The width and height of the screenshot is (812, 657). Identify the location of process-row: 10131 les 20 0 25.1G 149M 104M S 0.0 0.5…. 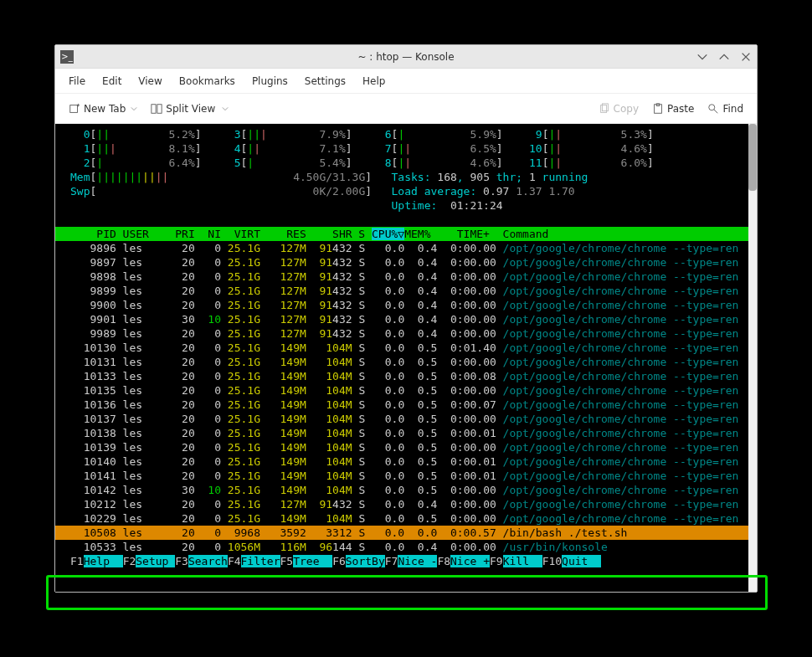
(406, 362).